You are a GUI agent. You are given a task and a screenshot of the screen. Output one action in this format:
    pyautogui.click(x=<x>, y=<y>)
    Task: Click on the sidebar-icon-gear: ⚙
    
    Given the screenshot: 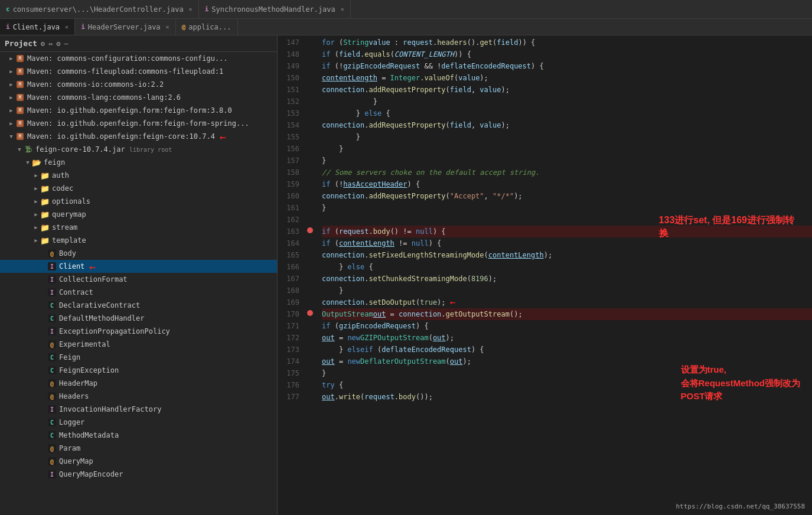 What is the action you would take?
    pyautogui.click(x=58, y=44)
    